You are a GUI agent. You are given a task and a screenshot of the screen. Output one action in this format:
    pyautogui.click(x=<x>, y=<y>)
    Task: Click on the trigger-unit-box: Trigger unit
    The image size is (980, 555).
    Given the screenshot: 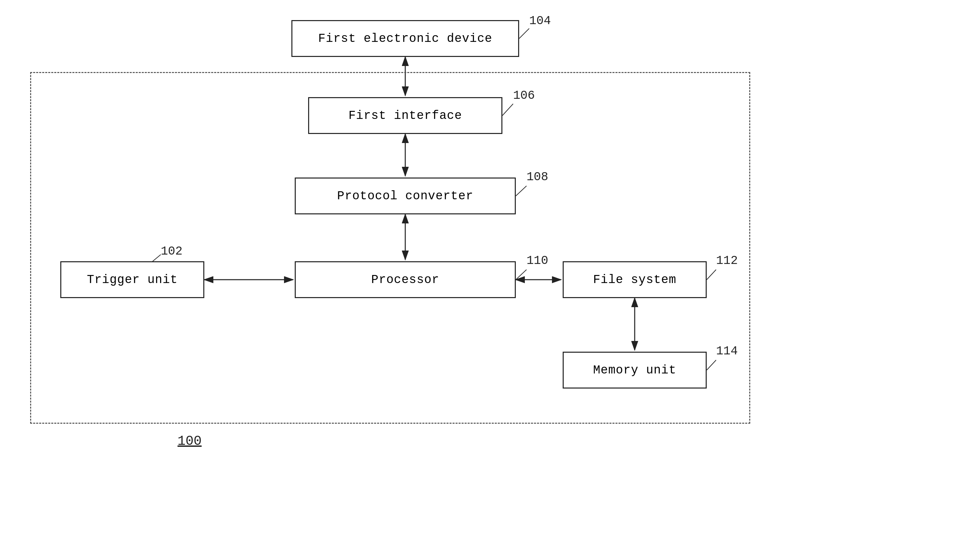 What is the action you would take?
    pyautogui.click(x=132, y=280)
    